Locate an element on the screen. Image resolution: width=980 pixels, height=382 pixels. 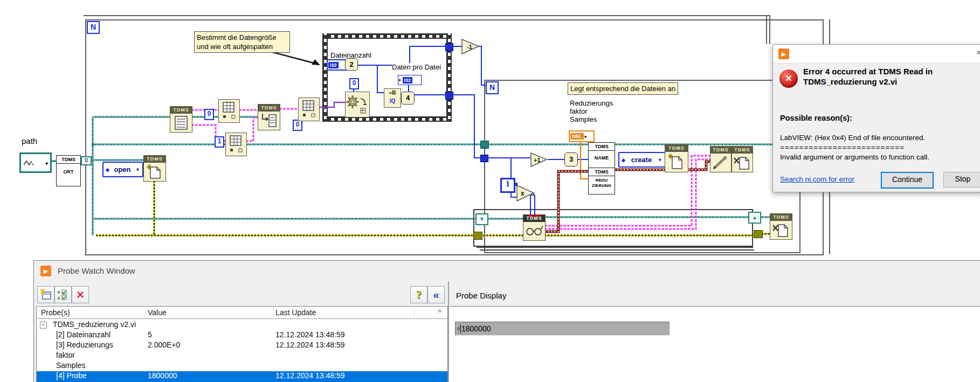
iteration-terminal: i is located at coordinates (508, 185).